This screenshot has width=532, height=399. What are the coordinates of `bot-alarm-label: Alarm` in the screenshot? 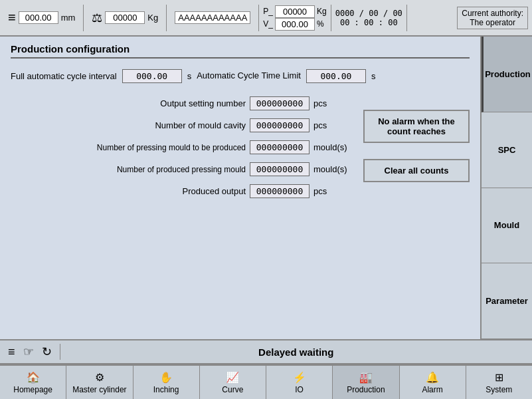 It's located at (432, 390).